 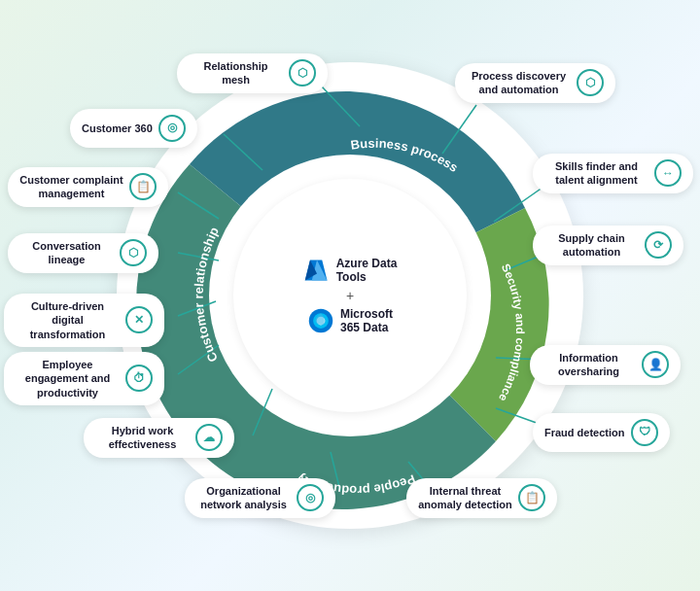 What do you see at coordinates (350, 296) in the screenshot?
I see `inner-circle: Azure Data Tools + Microsoft 365 Data` at bounding box center [350, 296].